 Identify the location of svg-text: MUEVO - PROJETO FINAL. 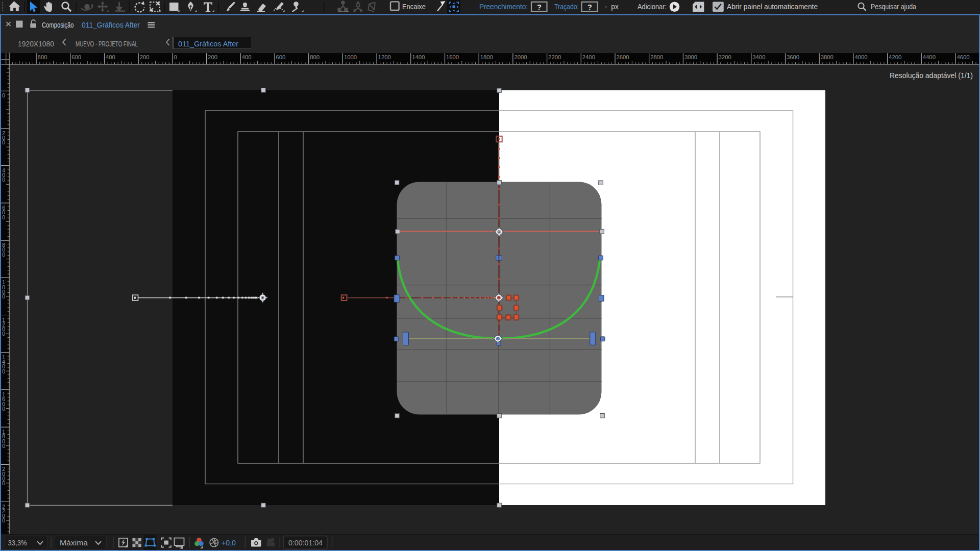
(107, 44).